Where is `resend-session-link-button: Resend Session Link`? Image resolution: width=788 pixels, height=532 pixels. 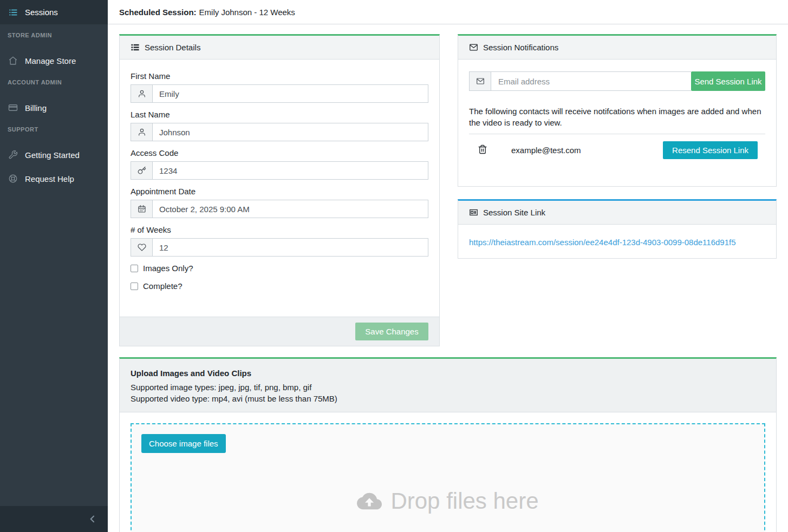 resend-session-link-button: Resend Session Link is located at coordinates (711, 150).